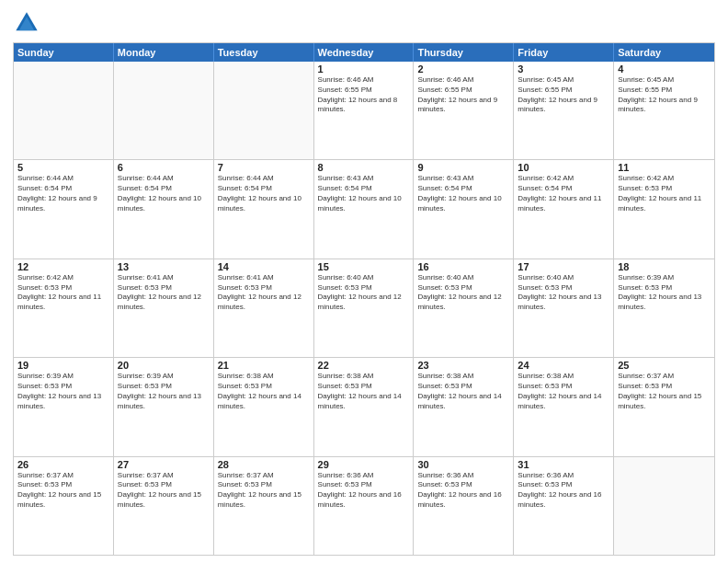  Describe the element at coordinates (564, 506) in the screenshot. I see `calendar-cell: 31Sunrise: 6:36 AMSunset: 6:53 PMDayligh…` at that location.